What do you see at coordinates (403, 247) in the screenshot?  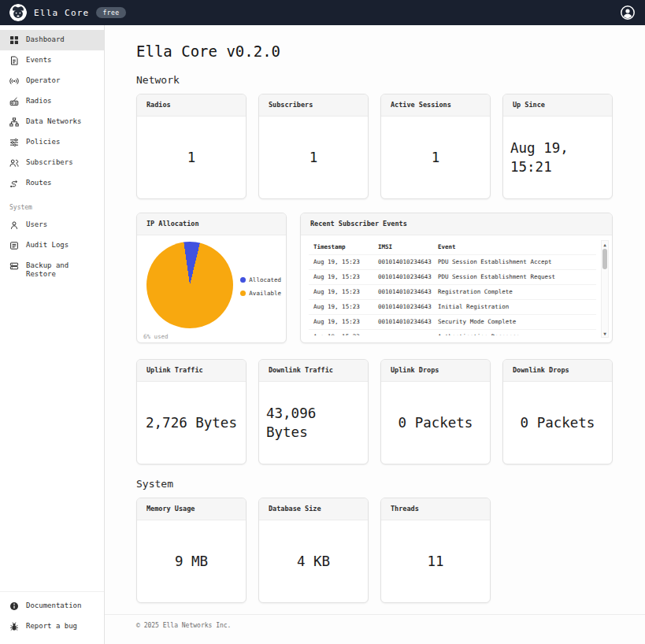 I see `col-imsi: IMSI` at bounding box center [403, 247].